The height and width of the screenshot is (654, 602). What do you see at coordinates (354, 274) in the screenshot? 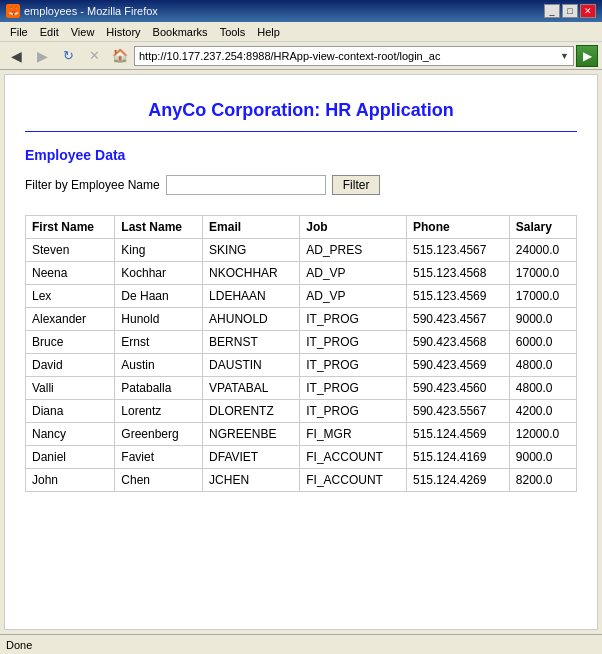
I see `cell-1-3: AD_VP` at bounding box center [354, 274].